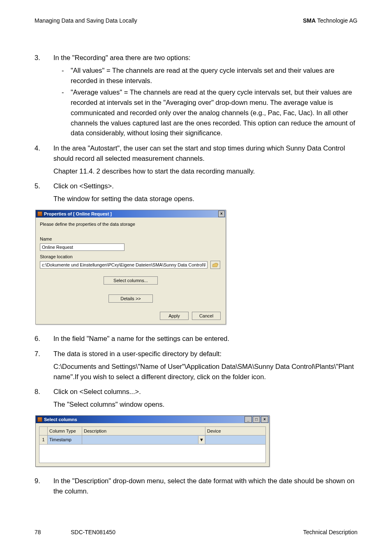 The image size is (392, 556). Describe the element at coordinates (44, 97) in the screenshot. I see `step-3-number: 3.` at that location.